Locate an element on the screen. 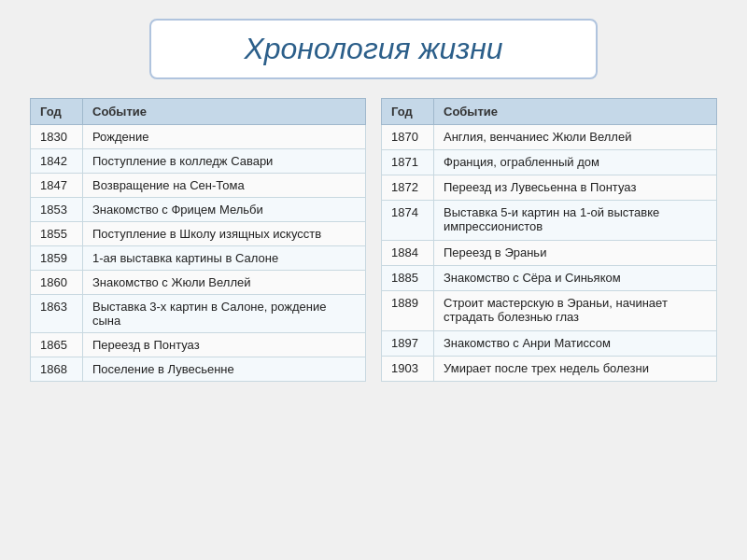  table-row: 1860Знакомство с Жюли Веллей is located at coordinates (198, 283).